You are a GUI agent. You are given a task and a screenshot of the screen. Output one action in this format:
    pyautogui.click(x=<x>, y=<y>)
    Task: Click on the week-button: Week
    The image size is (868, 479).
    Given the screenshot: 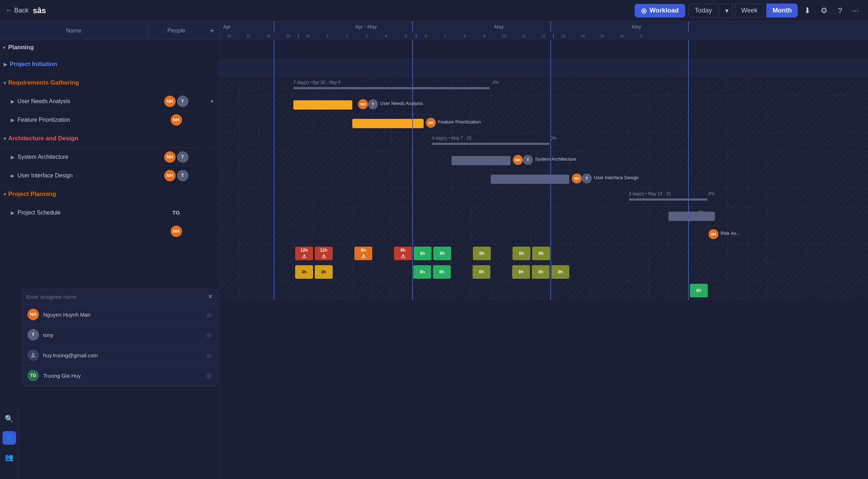 What is the action you would take?
    pyautogui.click(x=750, y=11)
    